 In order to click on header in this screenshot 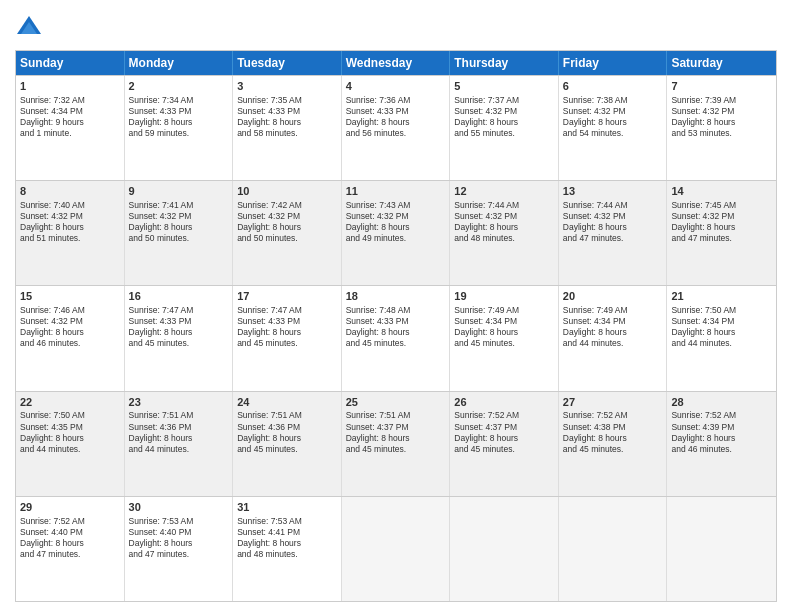, I will do `click(396, 26)`.